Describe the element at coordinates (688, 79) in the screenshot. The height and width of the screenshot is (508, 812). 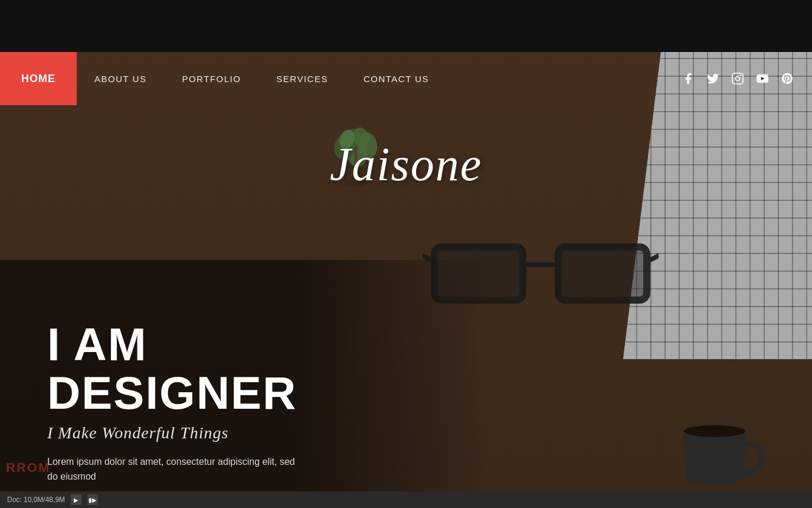
I see `facebook-icon` at that location.